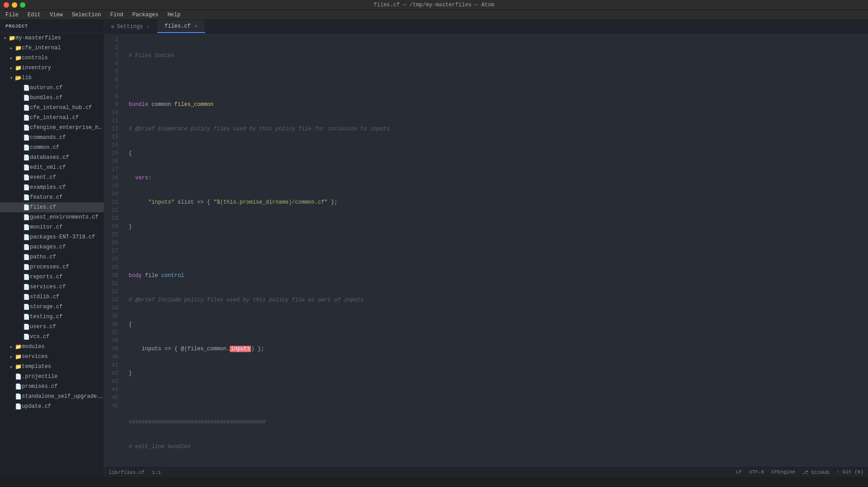 This screenshot has height=487, width=868. Describe the element at coordinates (52, 58) in the screenshot. I see `sidebar-item-controls: ▸ 📁 controls` at that location.